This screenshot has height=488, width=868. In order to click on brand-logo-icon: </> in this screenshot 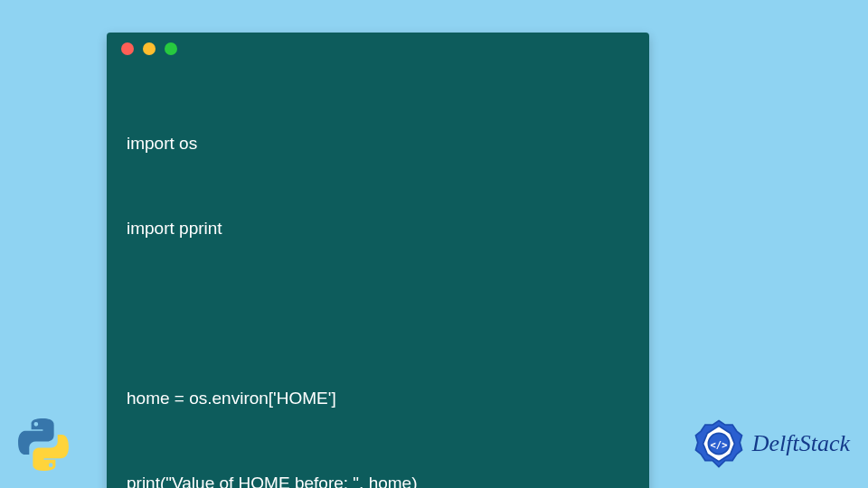, I will do `click(719, 444)`.